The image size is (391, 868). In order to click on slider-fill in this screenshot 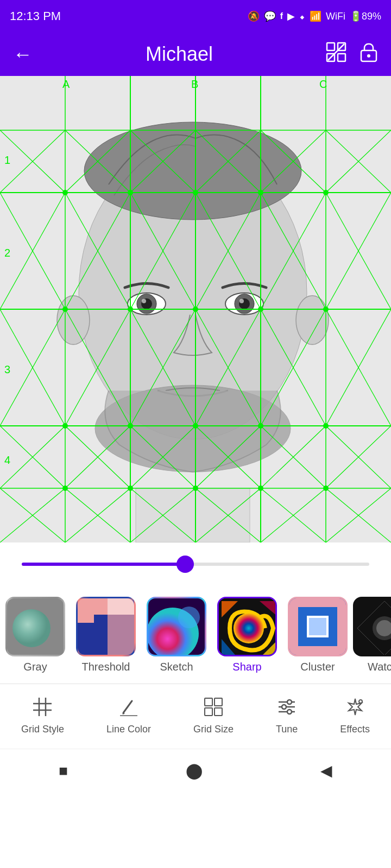, I will do `click(103, 564)`.